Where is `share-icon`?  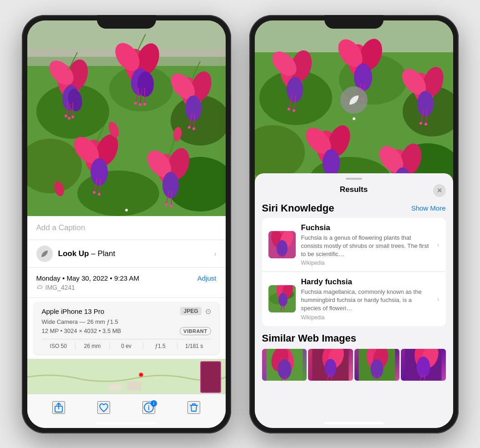
share-icon is located at coordinates (59, 408).